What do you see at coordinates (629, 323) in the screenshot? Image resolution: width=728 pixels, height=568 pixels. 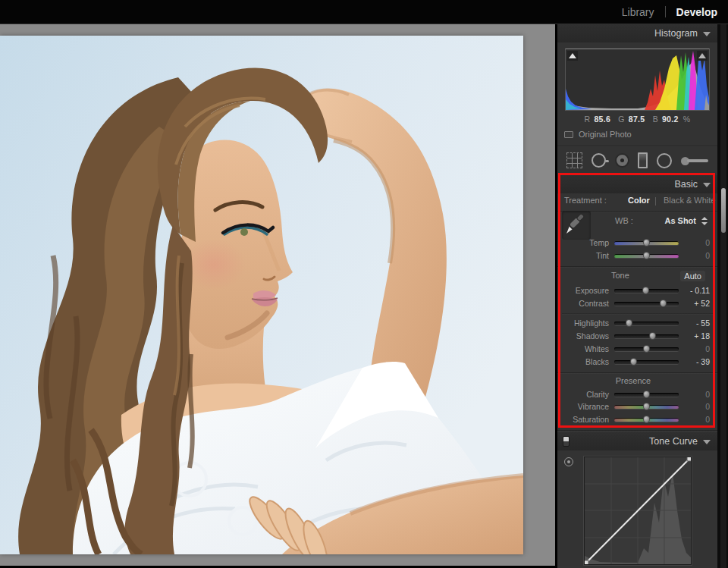 I see `highlights-thumb` at bounding box center [629, 323].